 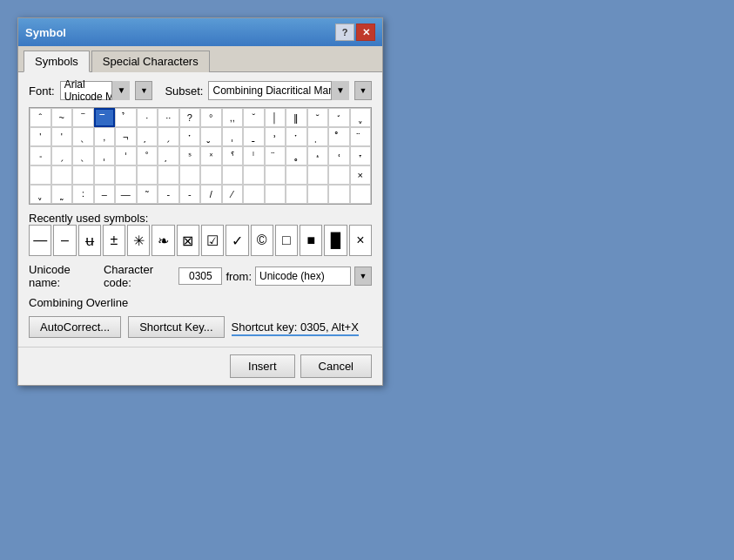 What do you see at coordinates (279, 91) in the screenshot?
I see `subset-select: Combining Diacritical Marks` at bounding box center [279, 91].